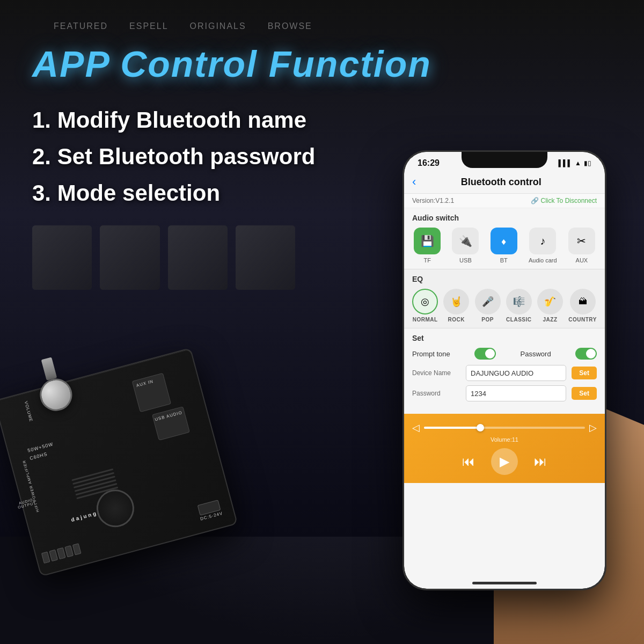  What do you see at coordinates (145, 383) in the screenshot?
I see `aux-in-label: AUX IN` at bounding box center [145, 383].